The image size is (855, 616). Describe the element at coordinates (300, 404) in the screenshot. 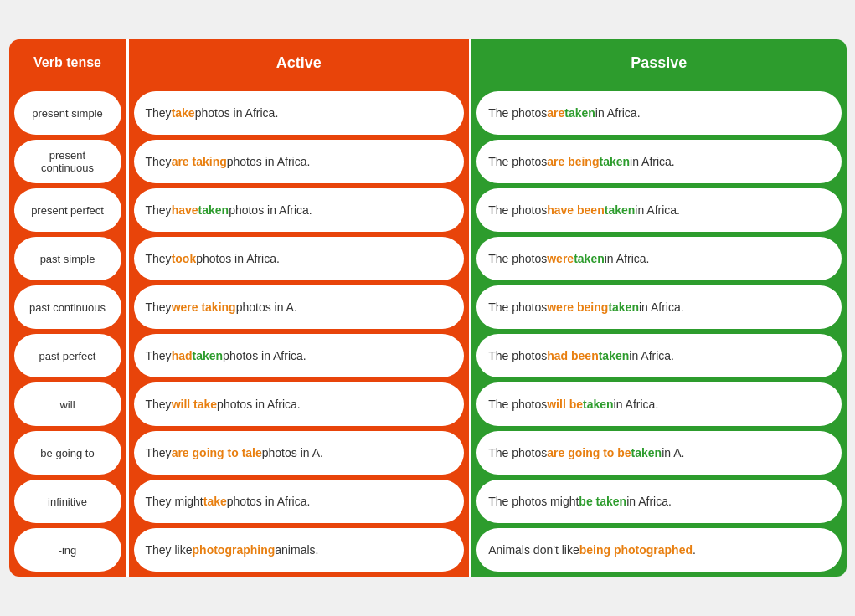

I see `active-cell: They will take photos in Africa.` at that location.